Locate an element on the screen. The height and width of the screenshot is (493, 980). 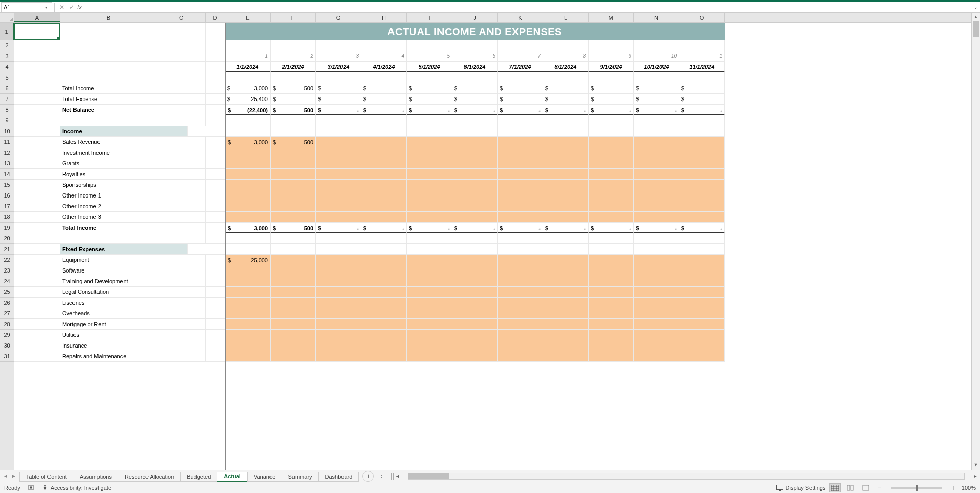
cell: 4/1/2024 is located at coordinates (384, 67).